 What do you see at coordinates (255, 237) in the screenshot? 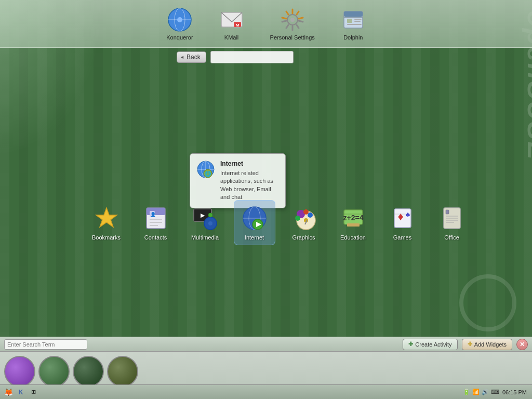
I see `app-label-internet: Internet` at bounding box center [255, 237].